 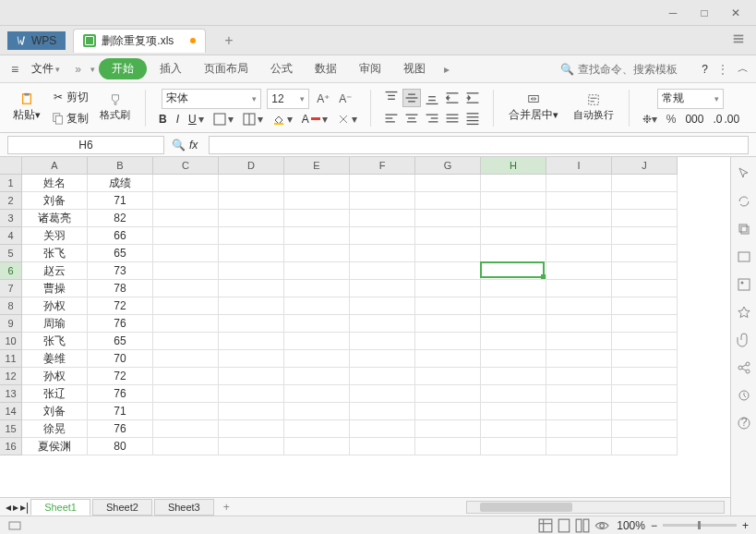 I want to click on add-sheet-button: +, so click(x=227, y=507).